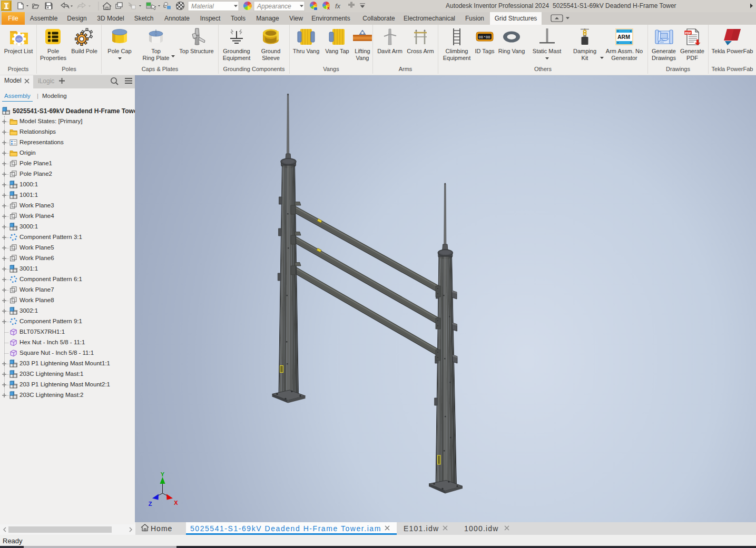 This screenshot has height=548, width=756. Describe the element at coordinates (688, 33) in the screenshot. I see `svg-text: PDF` at that location.